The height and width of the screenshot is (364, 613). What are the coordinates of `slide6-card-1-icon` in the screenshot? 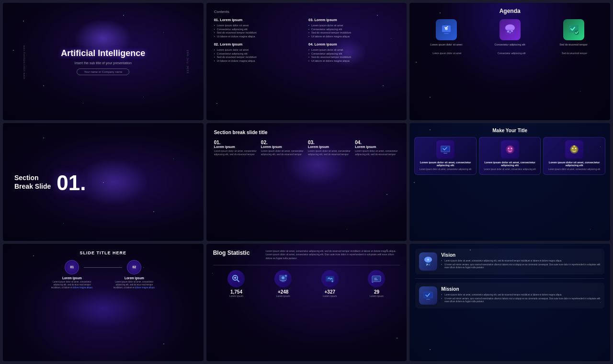 It's located at (445, 149).